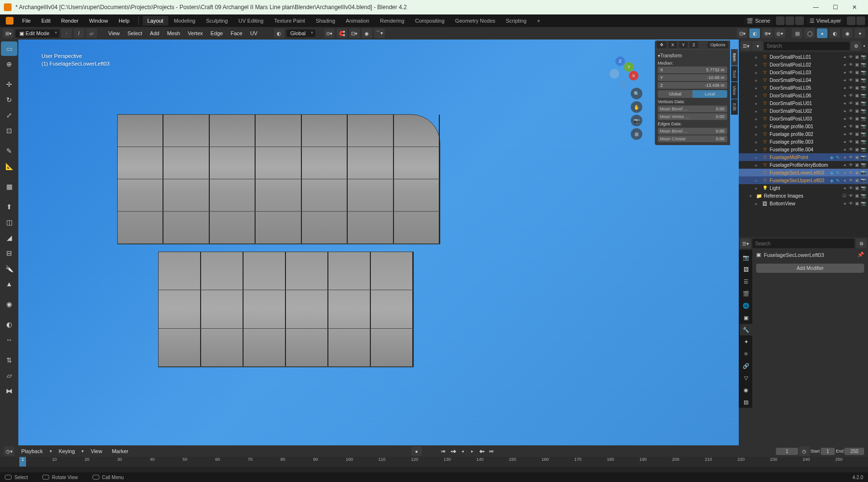  I want to click on outliner-item: ▸▽FuselageSecLowerLeft03◈✎◂👁▣📷, so click(803, 173).